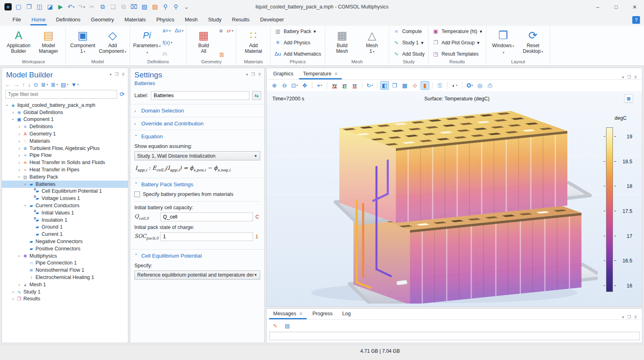 The width and height of the screenshot is (644, 360). Describe the element at coordinates (54, 85) in the screenshot. I see `collapse-all-icon: ≣▾` at that location.